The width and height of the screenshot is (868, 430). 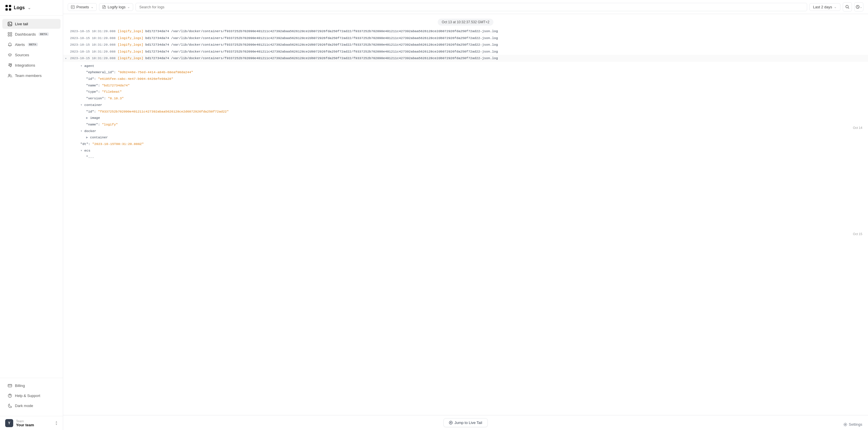 What do you see at coordinates (129, 7) in the screenshot?
I see `logify-logs-chevron-icon: ⌄` at bounding box center [129, 7].